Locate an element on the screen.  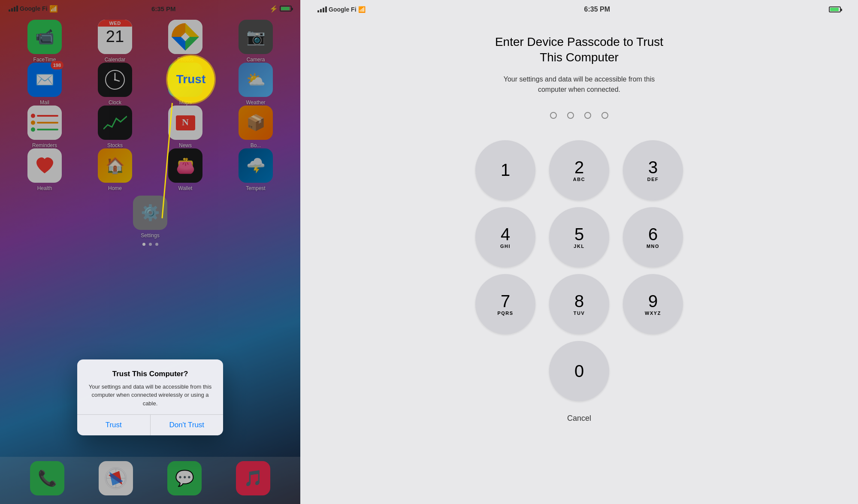
dialog-title: Trust This Computer? is located at coordinates (150, 374).